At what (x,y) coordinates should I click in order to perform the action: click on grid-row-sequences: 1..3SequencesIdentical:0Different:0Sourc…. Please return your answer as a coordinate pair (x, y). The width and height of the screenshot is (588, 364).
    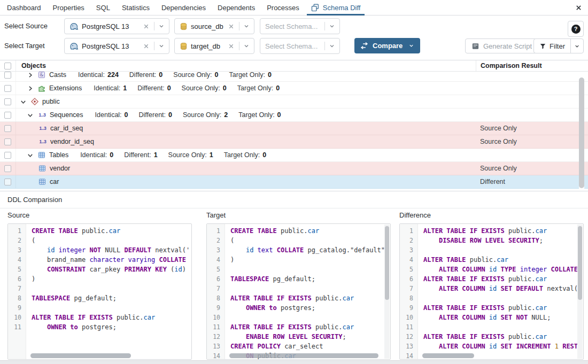
    Looking at the image, I should click on (294, 115).